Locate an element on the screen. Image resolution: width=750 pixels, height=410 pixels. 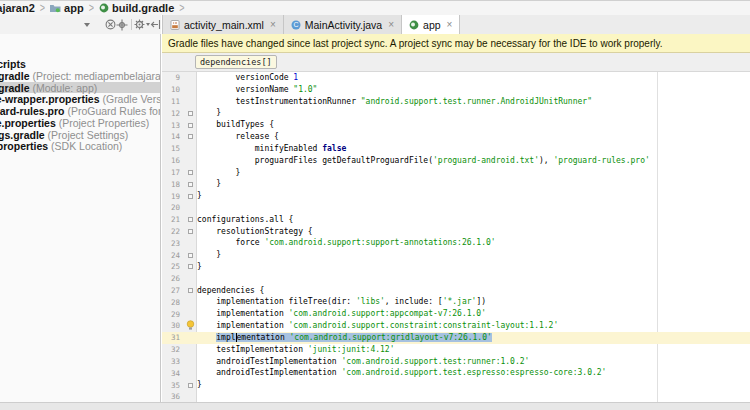
breadcrumb-project: mediapembelajaran2 is located at coordinates (18, 8).